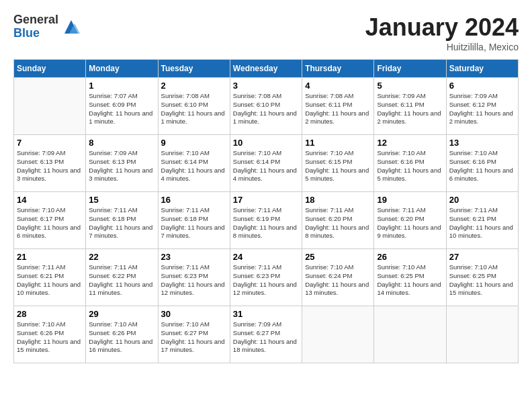  I want to click on day-number: 21, so click(50, 257).